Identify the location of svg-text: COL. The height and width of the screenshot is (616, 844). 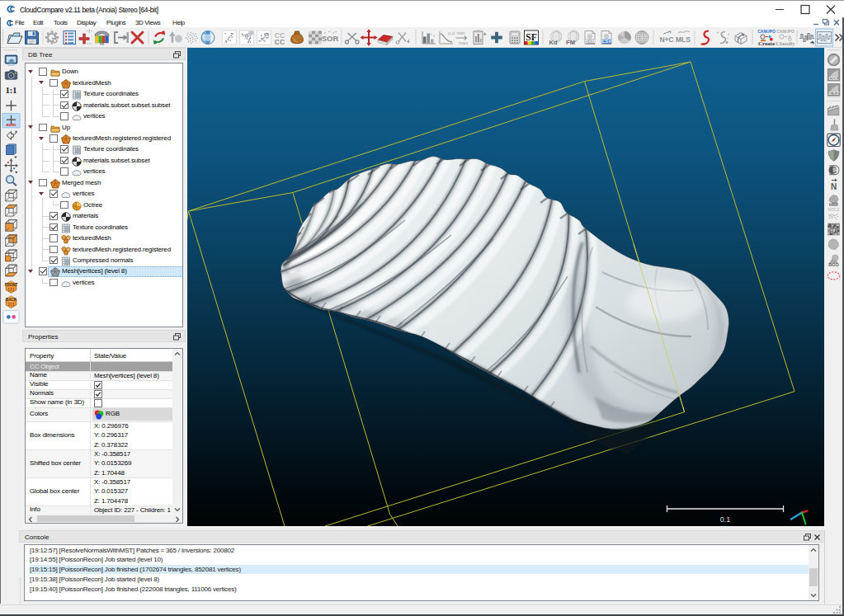
(834, 78).